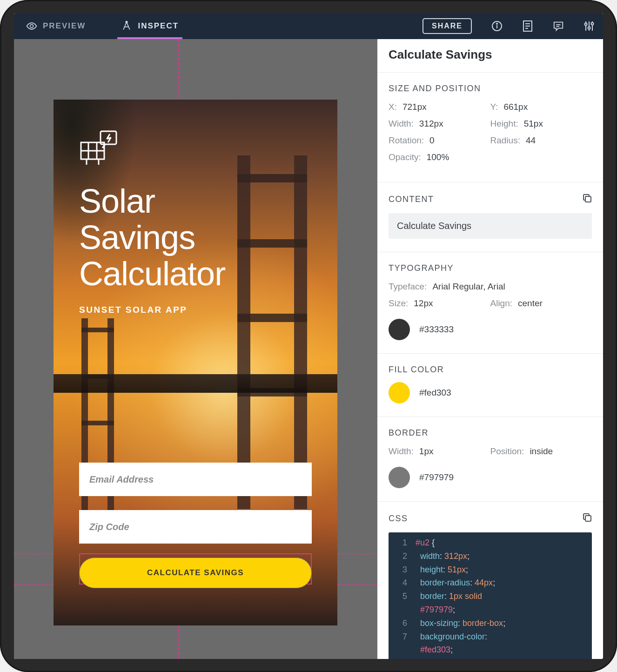  Describe the element at coordinates (436, 329) in the screenshot. I see `color-hex: #333333` at that location.